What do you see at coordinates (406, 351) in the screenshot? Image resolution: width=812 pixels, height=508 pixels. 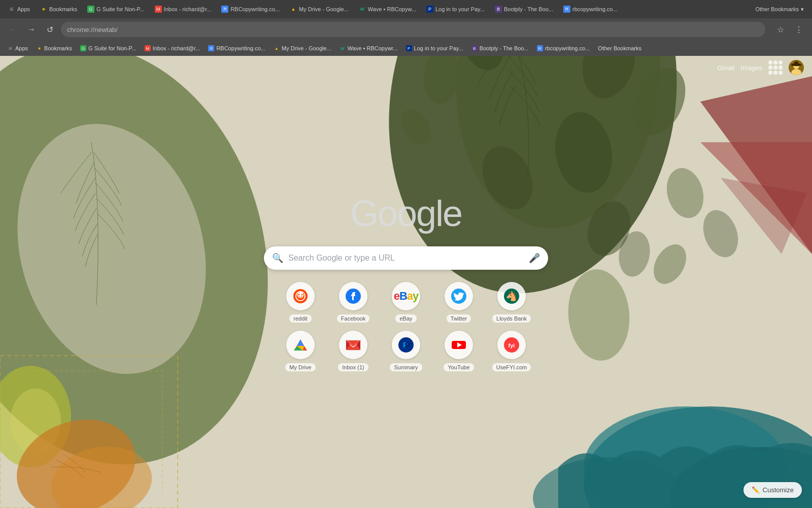 I see `shortcuts-row-2: My Drive` at bounding box center [406, 351].